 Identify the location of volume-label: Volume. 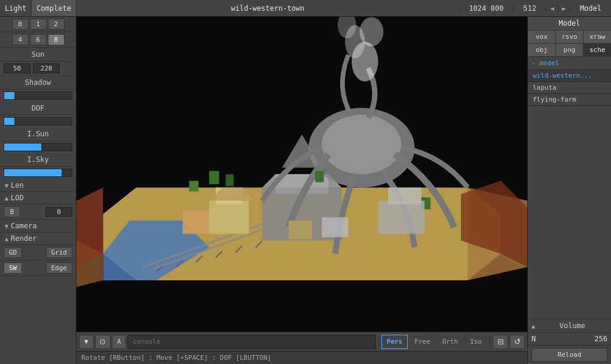
(573, 326).